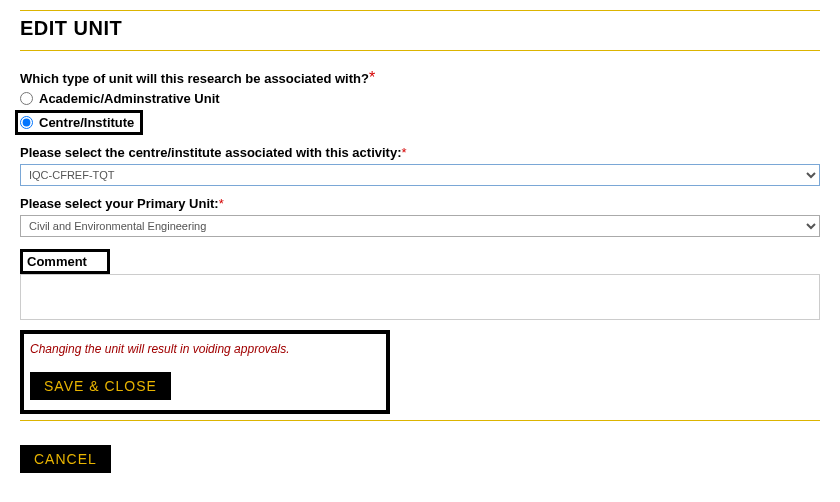 The image size is (840, 502). I want to click on comment-textarea, so click(420, 297).